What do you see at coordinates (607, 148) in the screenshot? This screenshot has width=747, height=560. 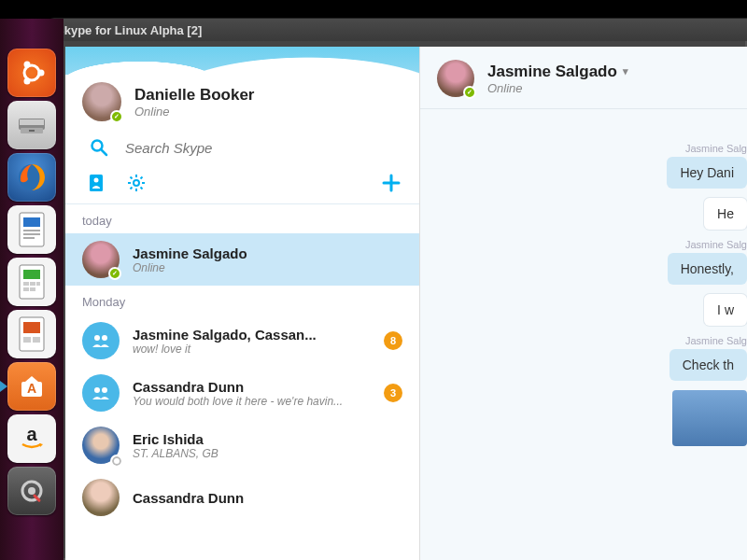 I see `message-sender: Jasmine Salg` at bounding box center [607, 148].